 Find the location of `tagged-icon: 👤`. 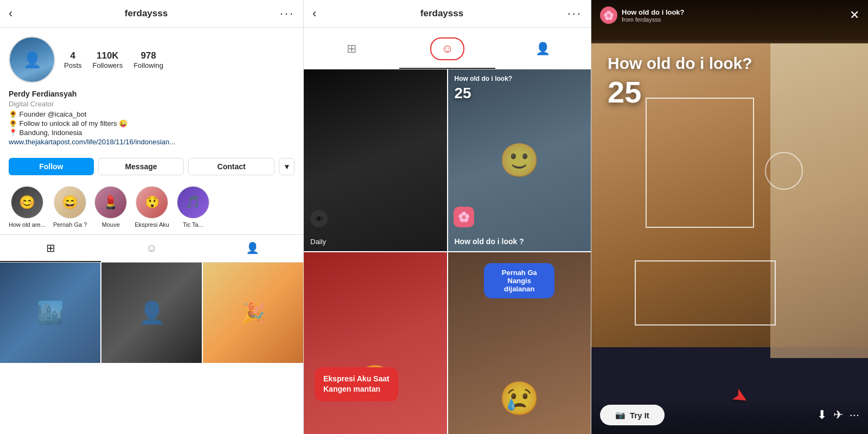

tagged-icon: 👤 is located at coordinates (253, 248).